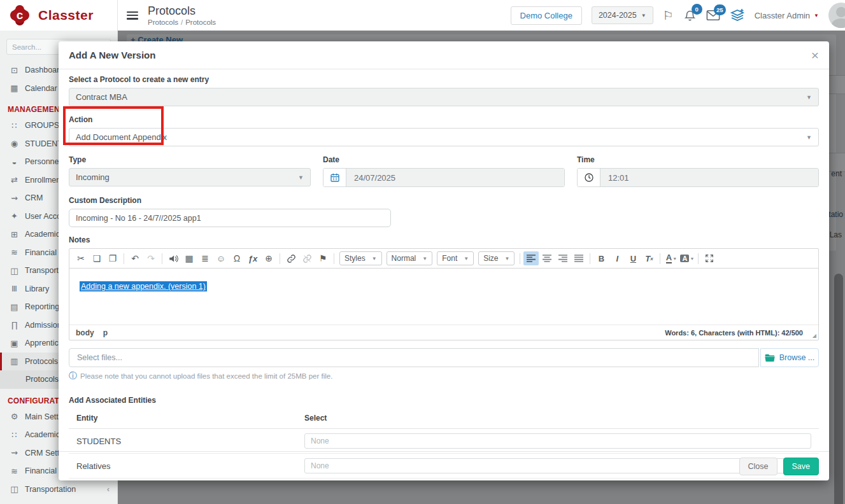  What do you see at coordinates (649, 258) in the screenshot?
I see `remove-format-icon: Tx` at bounding box center [649, 258].